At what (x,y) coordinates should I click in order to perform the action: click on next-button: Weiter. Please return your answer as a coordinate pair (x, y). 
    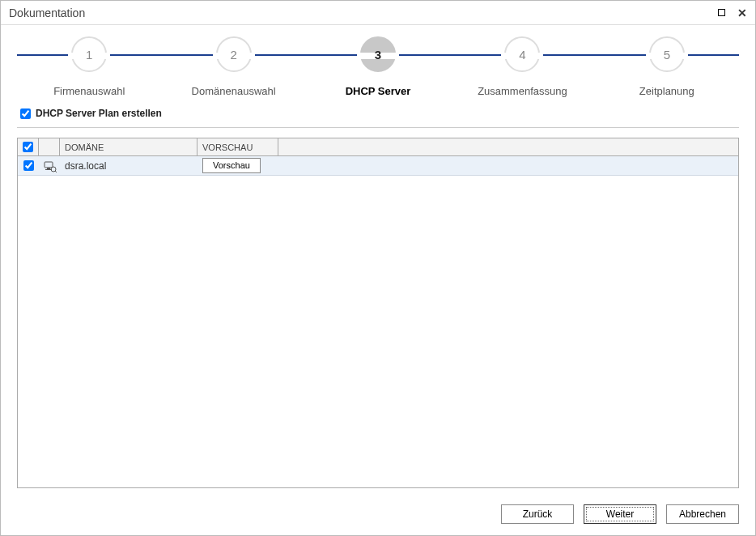
    Looking at the image, I should click on (620, 514).